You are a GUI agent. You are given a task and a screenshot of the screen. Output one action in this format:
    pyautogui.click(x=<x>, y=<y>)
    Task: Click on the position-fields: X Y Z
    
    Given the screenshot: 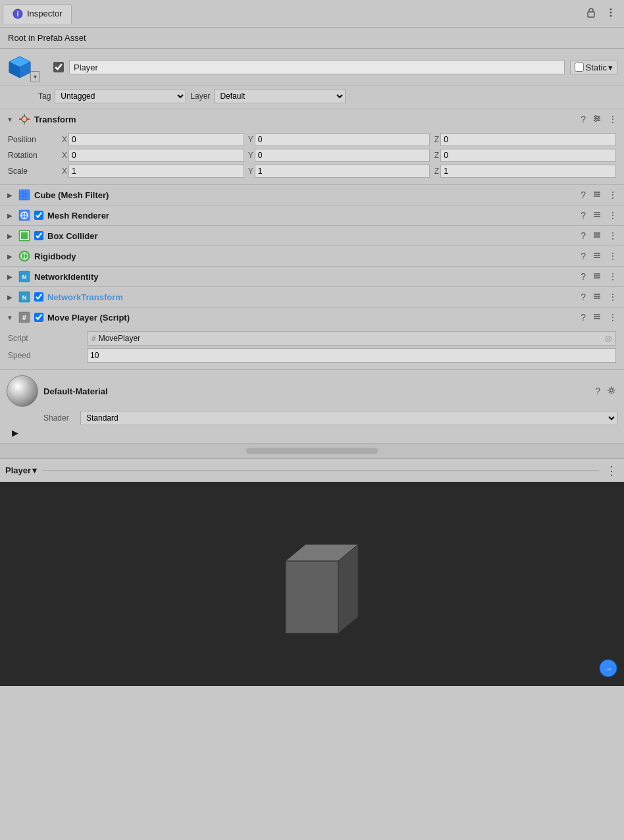 What is the action you would take?
    pyautogui.click(x=338, y=140)
    